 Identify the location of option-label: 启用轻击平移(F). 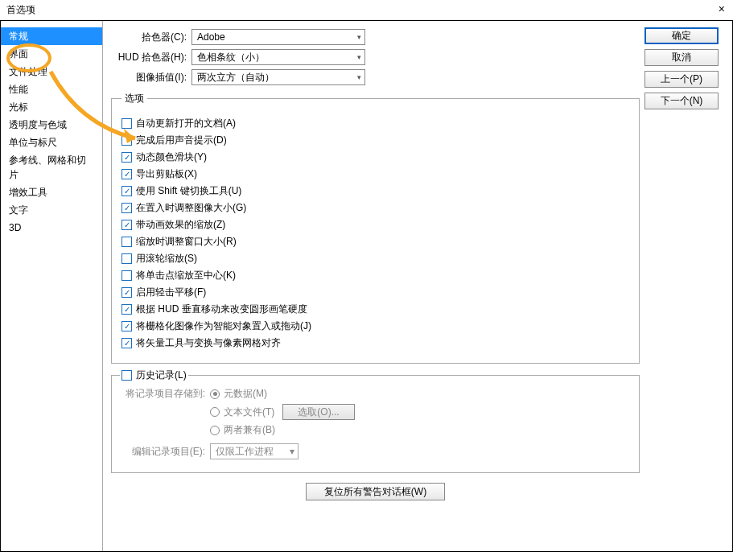
(171, 293).